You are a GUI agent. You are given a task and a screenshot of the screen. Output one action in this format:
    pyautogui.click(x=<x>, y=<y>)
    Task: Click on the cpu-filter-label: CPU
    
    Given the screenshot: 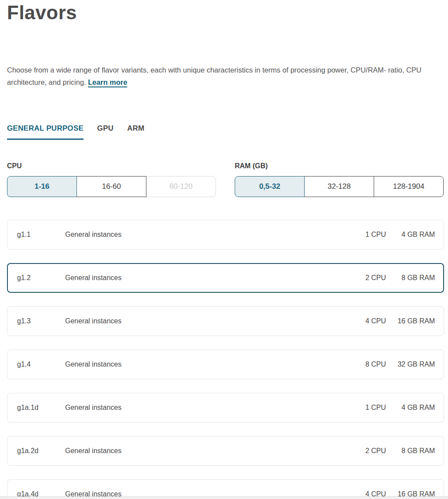 What is the action you would take?
    pyautogui.click(x=111, y=166)
    